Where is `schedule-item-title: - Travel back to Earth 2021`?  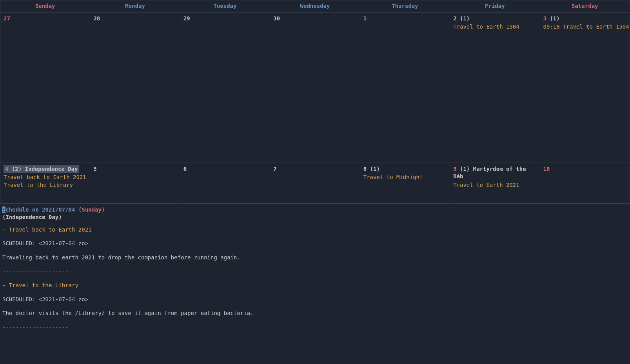 schedule-item-title: - Travel back to Earth 2021 is located at coordinates (315, 230).